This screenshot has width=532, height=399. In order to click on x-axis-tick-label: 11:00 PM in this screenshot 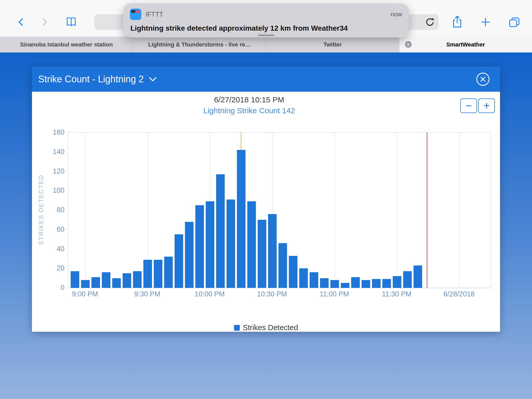, I will do `click(334, 294)`.